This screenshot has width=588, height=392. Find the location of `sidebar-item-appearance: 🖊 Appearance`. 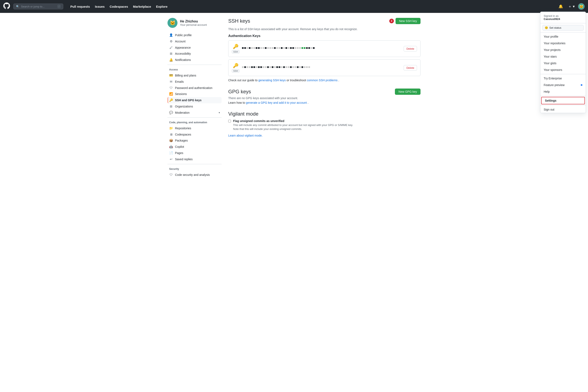

sidebar-item-appearance: 🖊 Appearance is located at coordinates (195, 48).